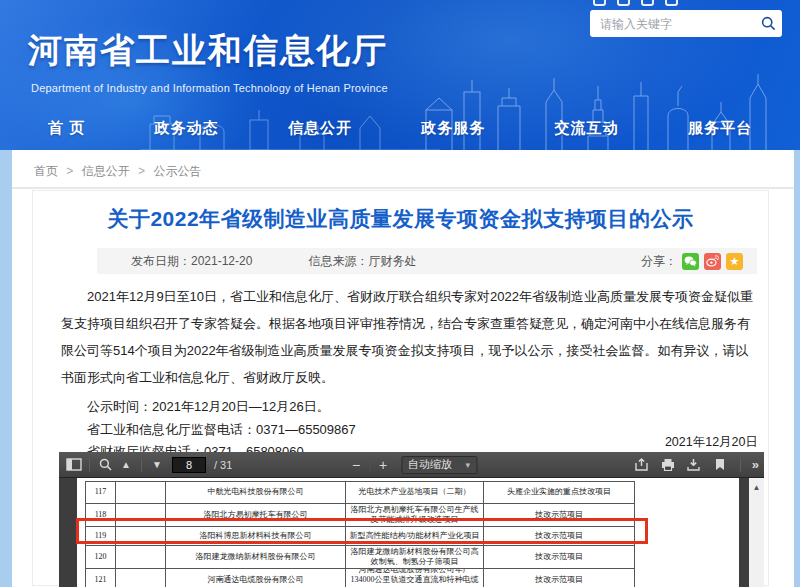 Image resolution: width=800 pixels, height=587 pixels. Describe the element at coordinates (192, 262) in the screenshot. I see `publish-date: 发布日期：2021-12-20` at that location.